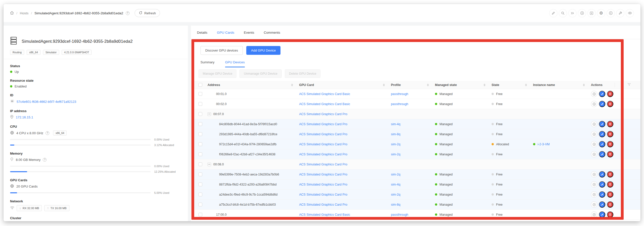 The image size is (644, 226). I want to click on tab-events: Events, so click(249, 35).